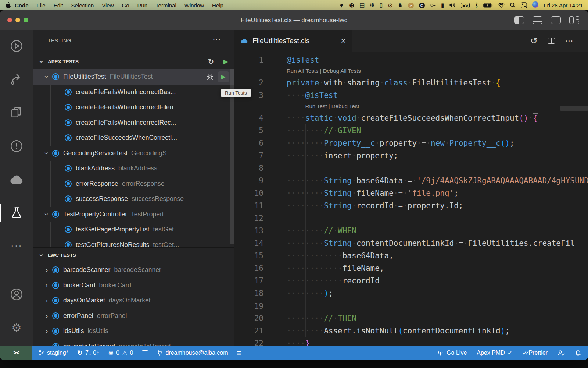  Describe the element at coordinates (22, 5) in the screenshot. I see `menu-item-code: Code` at that location.